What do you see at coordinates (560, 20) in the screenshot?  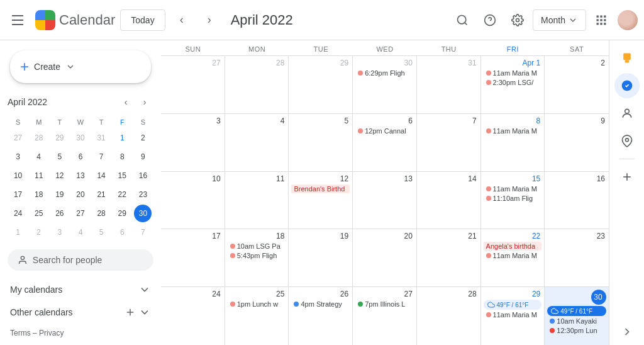 I see `view-select: Month` at bounding box center [560, 20].